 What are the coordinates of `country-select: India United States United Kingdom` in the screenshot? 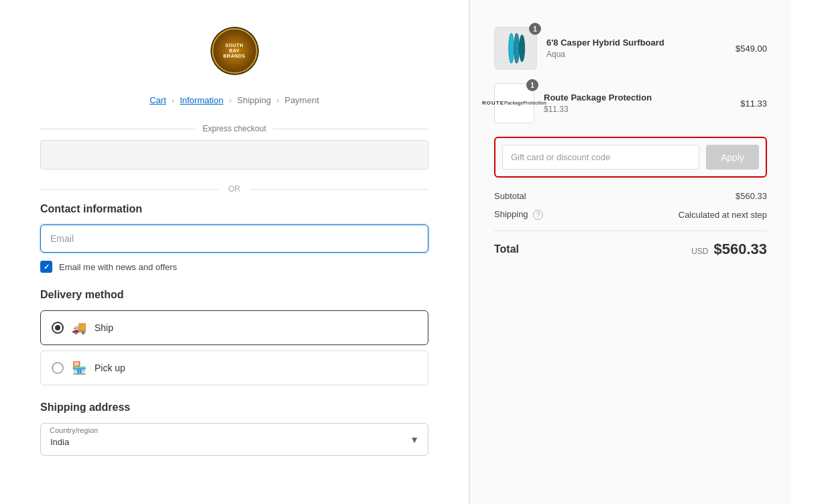 It's located at (235, 440).